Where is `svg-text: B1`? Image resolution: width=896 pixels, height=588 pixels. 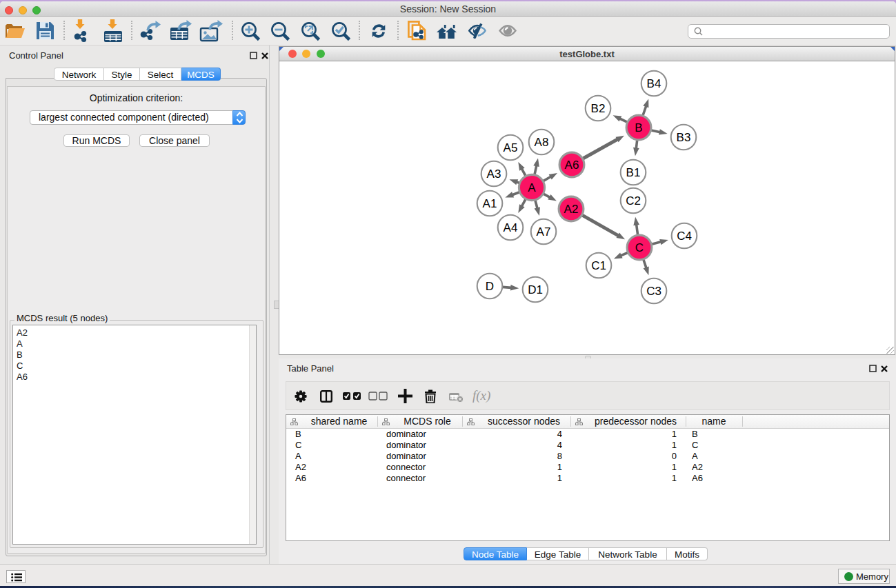 svg-text: B1 is located at coordinates (633, 172).